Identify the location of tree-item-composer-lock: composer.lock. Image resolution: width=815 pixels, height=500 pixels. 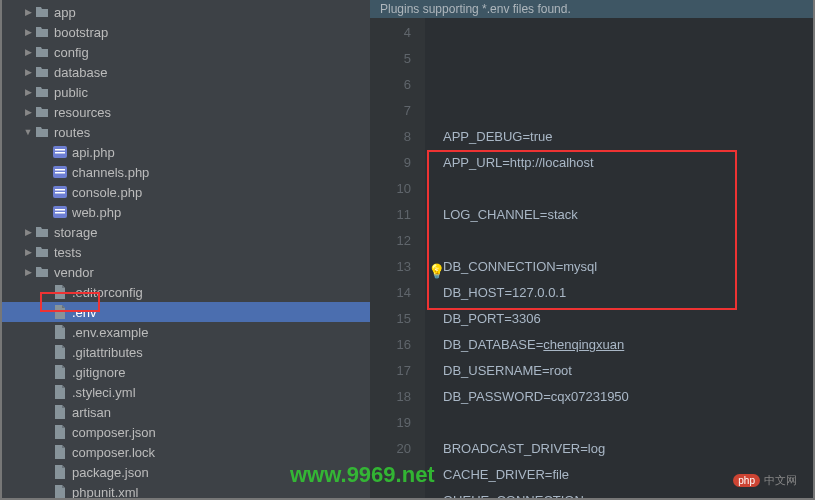
(186, 452).